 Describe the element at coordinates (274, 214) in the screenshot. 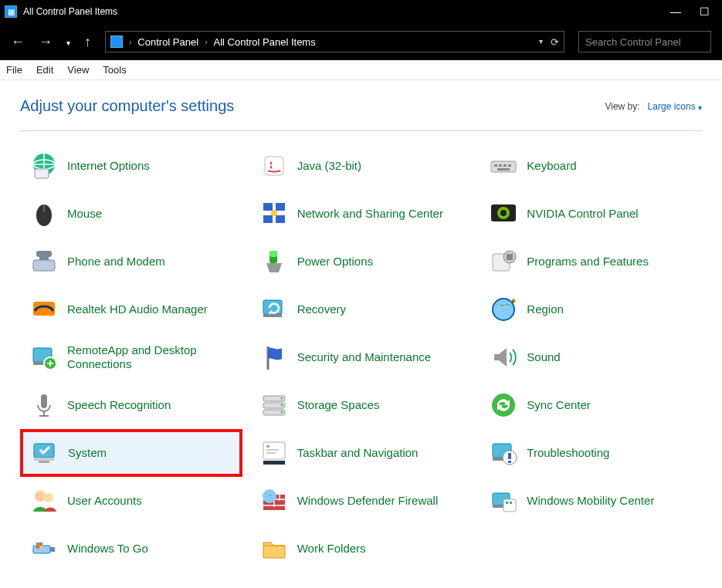

I see `network-icon` at that location.